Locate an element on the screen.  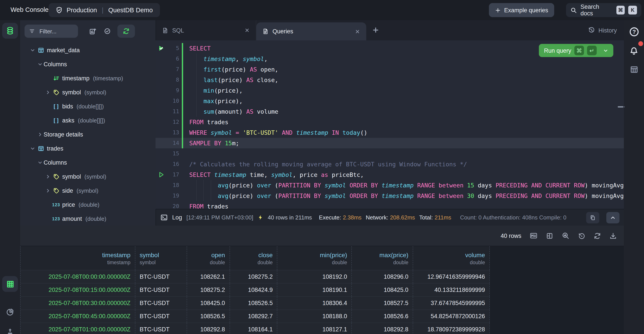
import-button is located at coordinates (10, 329).